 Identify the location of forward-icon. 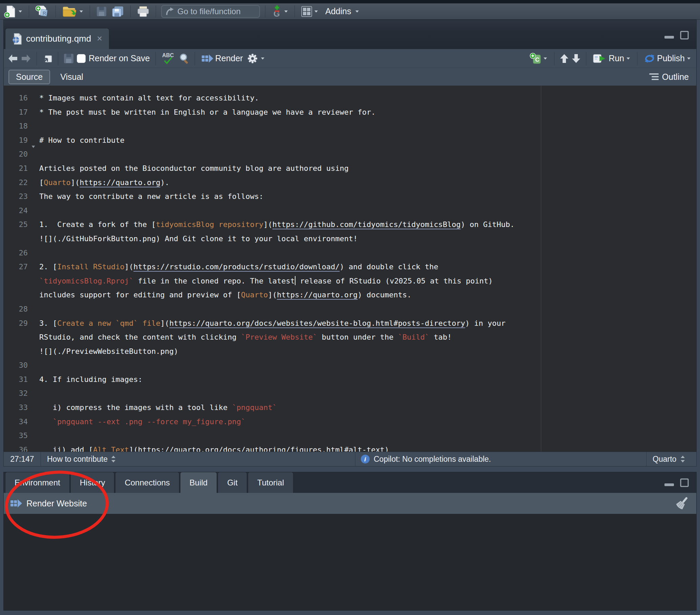
(26, 59).